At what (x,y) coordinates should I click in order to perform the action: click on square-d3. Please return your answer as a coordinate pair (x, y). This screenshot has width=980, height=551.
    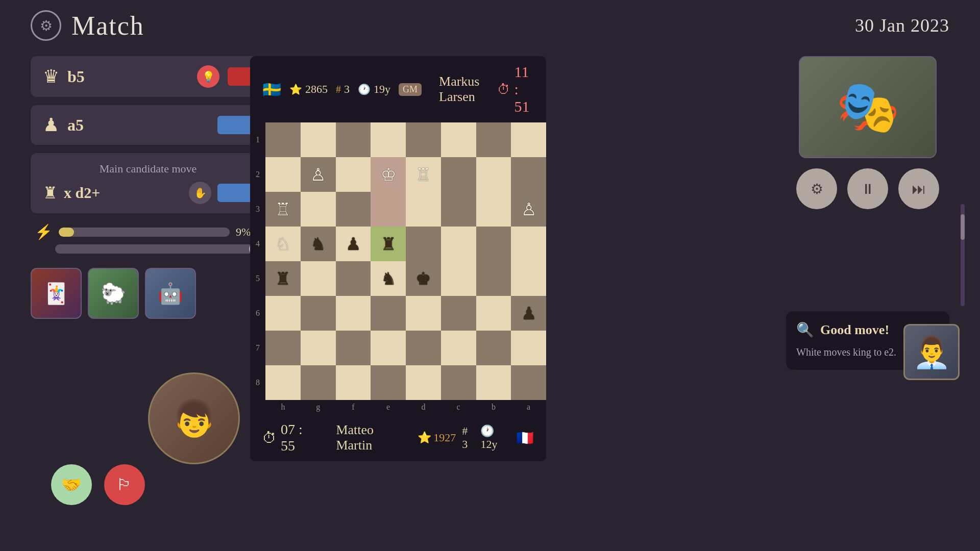
    Looking at the image, I should click on (424, 209).